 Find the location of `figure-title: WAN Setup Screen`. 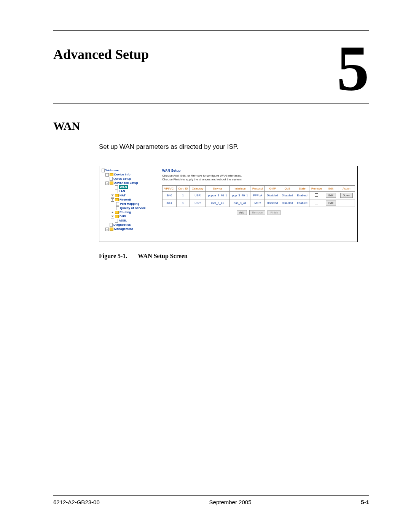

figure-title: WAN Setup Screen is located at coordinates (162, 256).